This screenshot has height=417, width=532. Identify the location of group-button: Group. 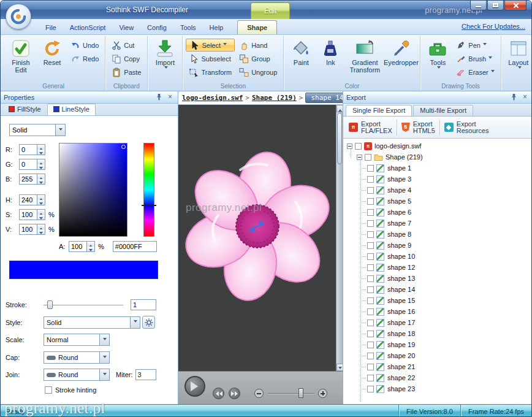
(258, 59).